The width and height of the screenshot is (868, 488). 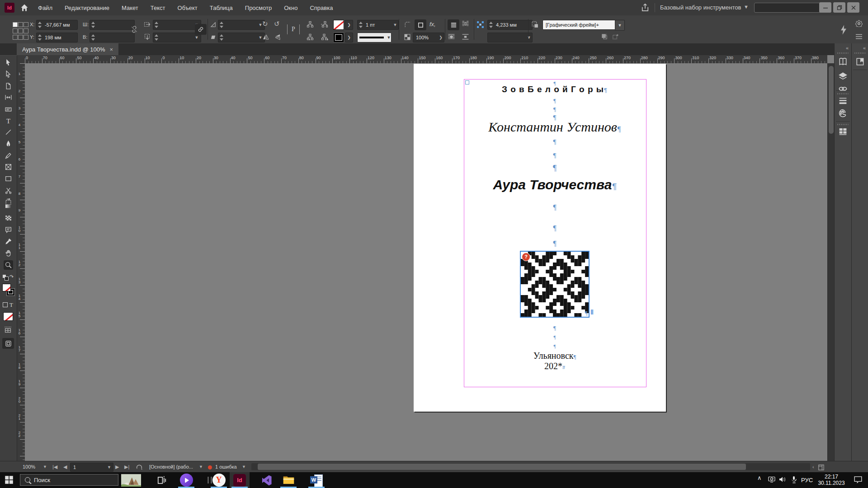 What do you see at coordinates (29, 467) in the screenshot?
I see `zoom-level-value: 100%` at bounding box center [29, 467].